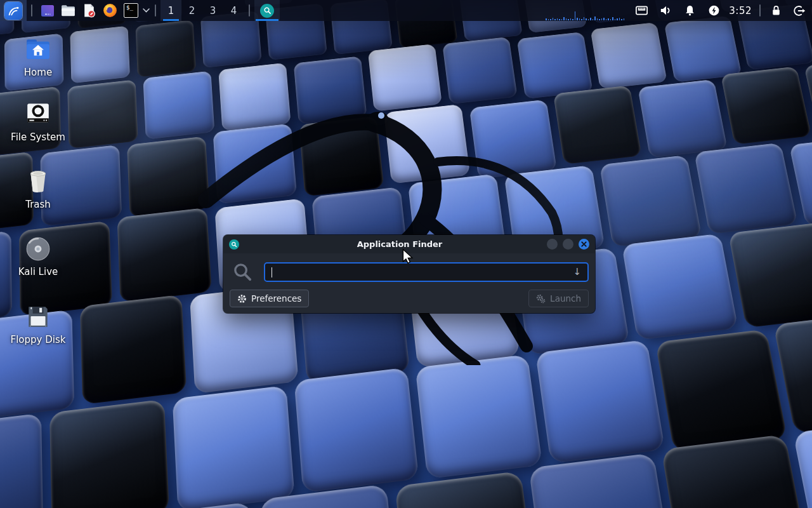 This screenshot has width=812, height=508. I want to click on desktop-icon-home: Home, so click(38, 57).